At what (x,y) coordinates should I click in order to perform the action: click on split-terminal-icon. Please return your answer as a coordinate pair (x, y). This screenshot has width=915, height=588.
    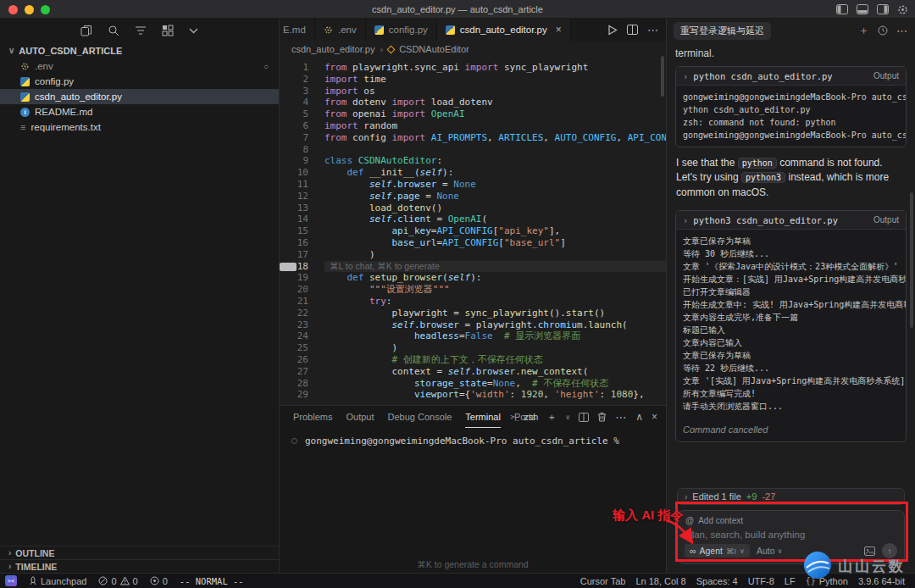
    Looking at the image, I should click on (584, 417).